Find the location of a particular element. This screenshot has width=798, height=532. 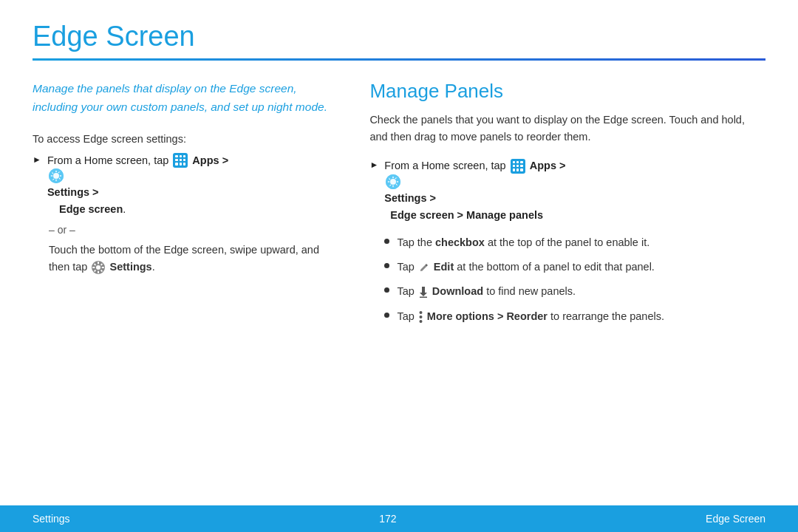

edge-screen-label: Edge screen is located at coordinates (91, 209).